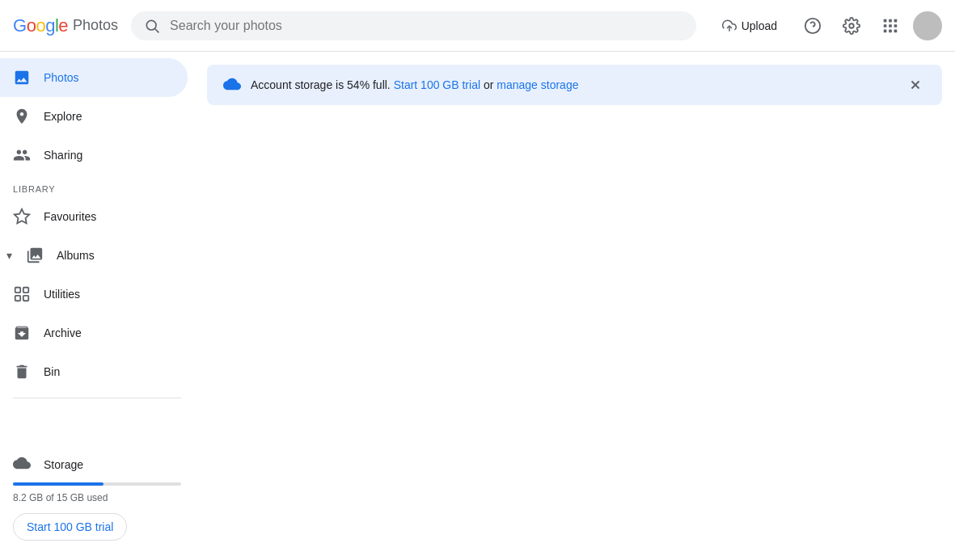 This screenshot has width=955, height=560. I want to click on sidebar-item-explore: Explore, so click(94, 116).